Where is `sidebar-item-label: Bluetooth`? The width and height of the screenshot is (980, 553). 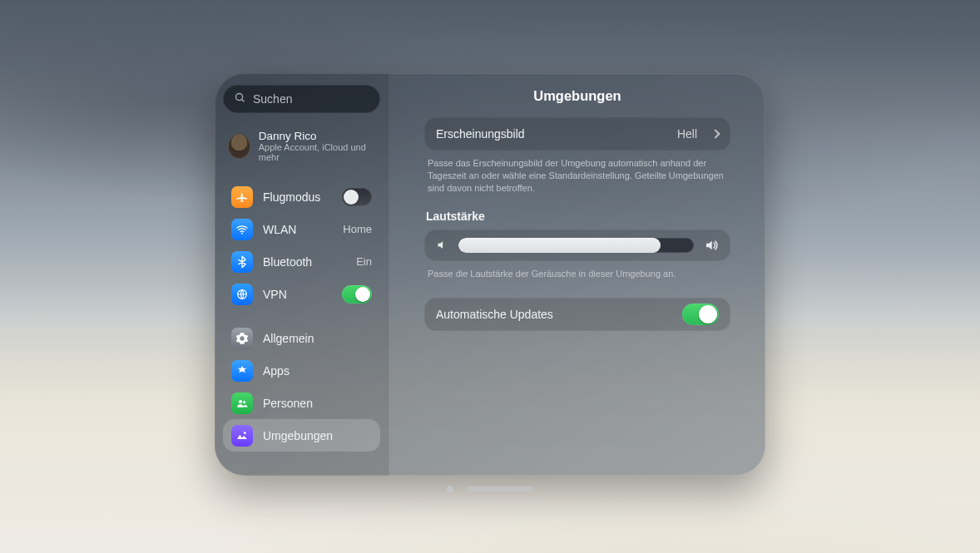 sidebar-item-label: Bluetooth is located at coordinates (304, 262).